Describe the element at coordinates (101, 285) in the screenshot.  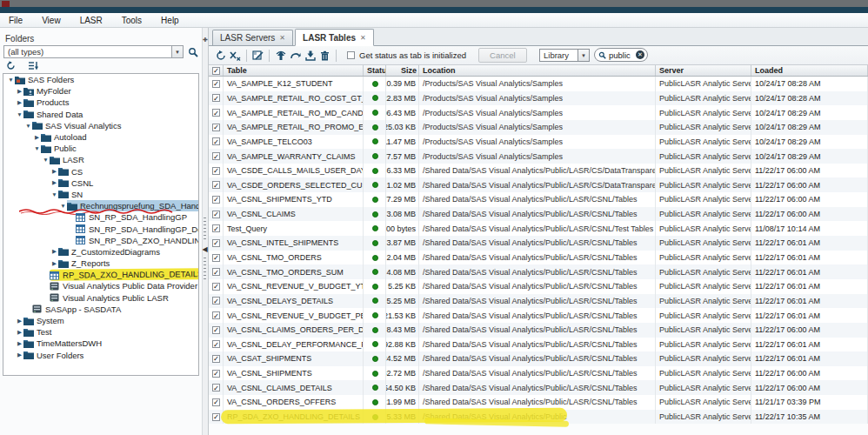
I see `tree-item-visual-analytics-public-data-provider: Visual Analytics Public Data Provider` at that location.